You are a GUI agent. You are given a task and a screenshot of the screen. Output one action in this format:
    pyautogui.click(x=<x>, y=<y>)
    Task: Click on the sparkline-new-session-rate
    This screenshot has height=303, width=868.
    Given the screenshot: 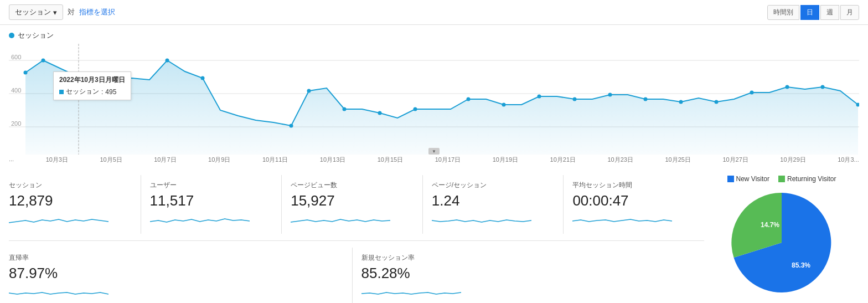 What is the action you would take?
    pyautogui.click(x=529, y=293)
    